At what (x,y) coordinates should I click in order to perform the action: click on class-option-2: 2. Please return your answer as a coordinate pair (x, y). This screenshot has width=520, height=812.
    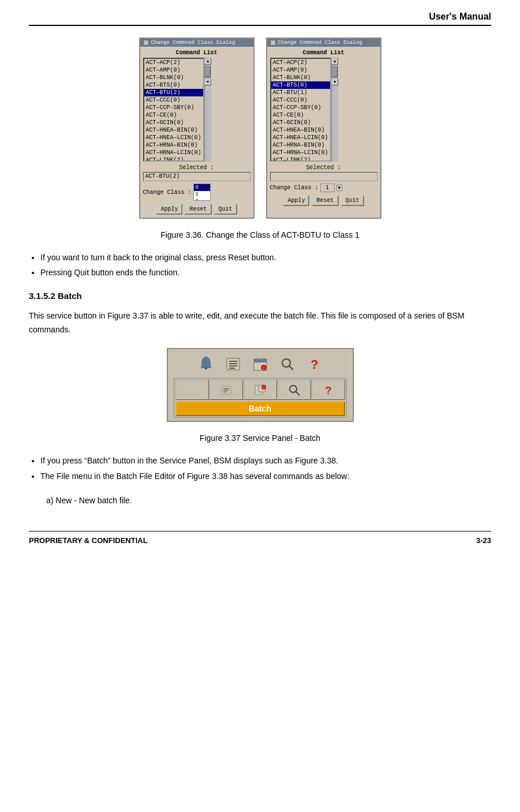
    Looking at the image, I should click on (202, 200).